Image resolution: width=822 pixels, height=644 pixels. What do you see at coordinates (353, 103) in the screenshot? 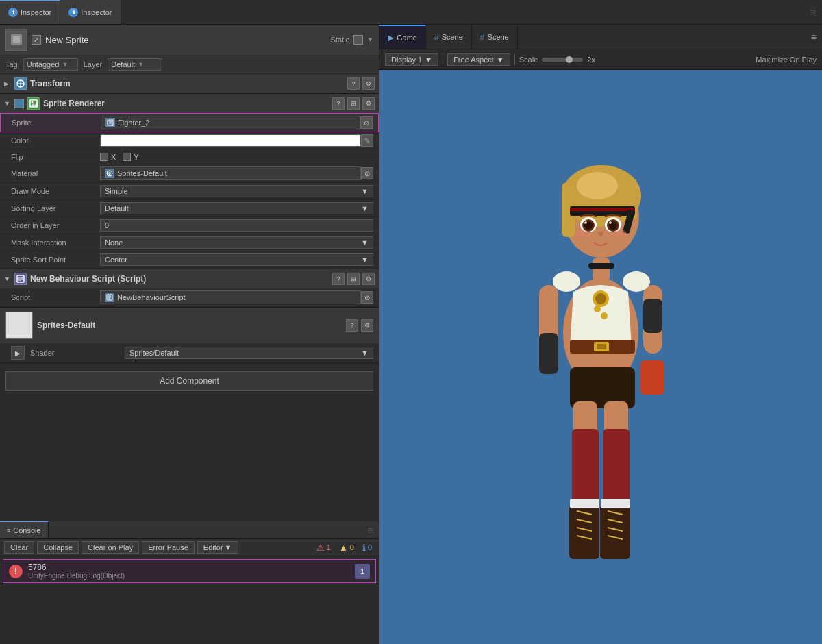
I see `sprite-renderer-expand-btn: ⊞` at bounding box center [353, 103].